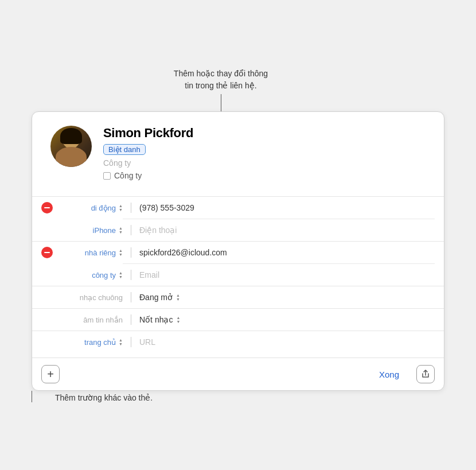  I want to click on ringtone-label: nhạc chuông, so click(91, 297).